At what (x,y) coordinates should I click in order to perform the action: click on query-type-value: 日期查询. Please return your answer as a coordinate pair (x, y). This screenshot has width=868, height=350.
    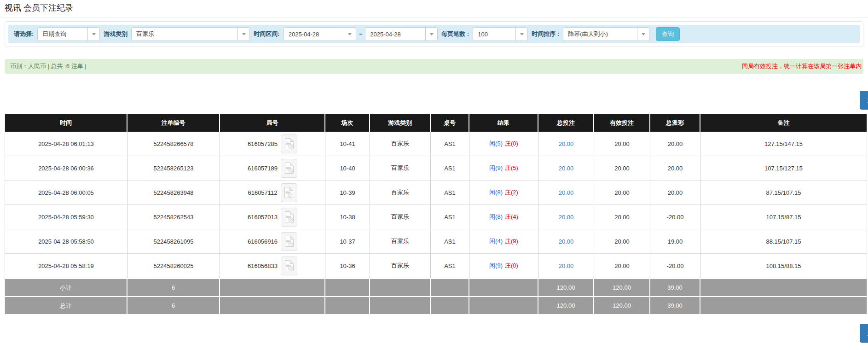
    Looking at the image, I should click on (63, 34).